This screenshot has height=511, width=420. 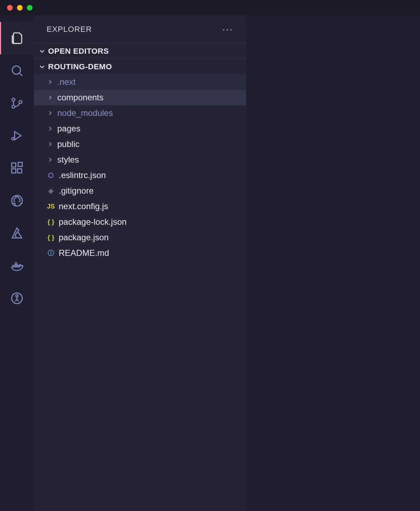 I want to click on explorer-header: EXPLORER ···, so click(x=140, y=29).